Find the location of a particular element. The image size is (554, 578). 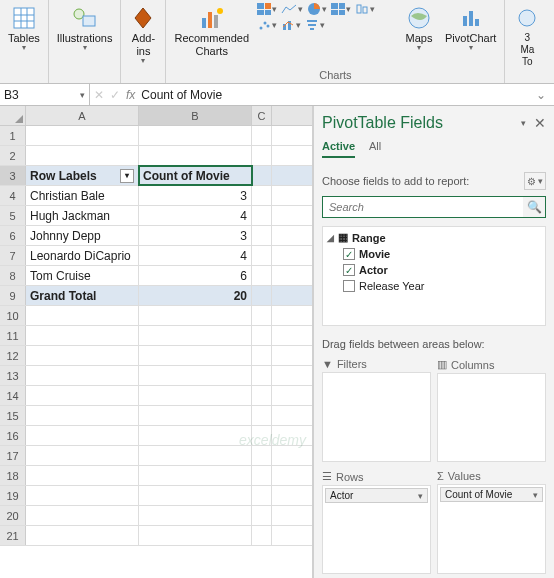

tables-button: Tables is located at coordinates (24, 28).